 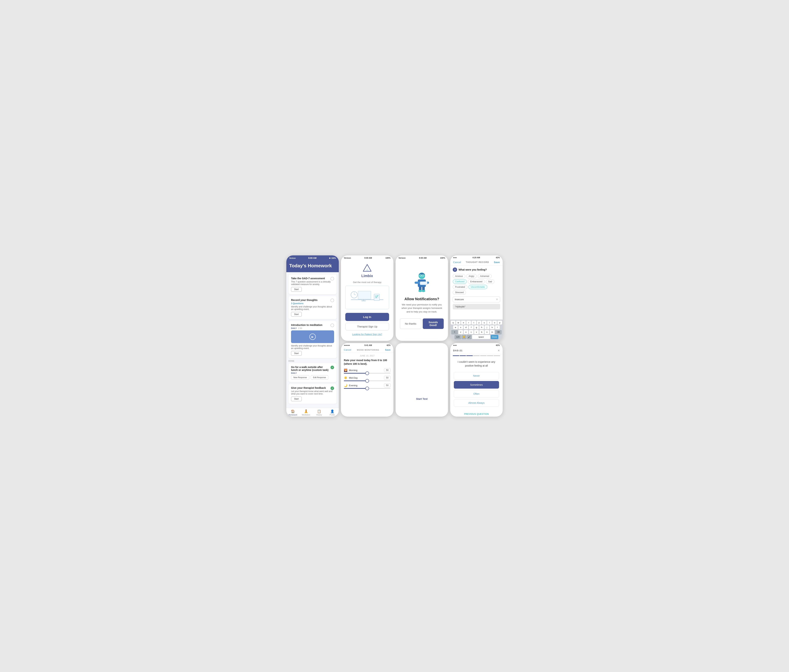 What do you see at coordinates (477, 327) in the screenshot?
I see `kb-row-2: a s d f g h j k l` at bounding box center [477, 327].